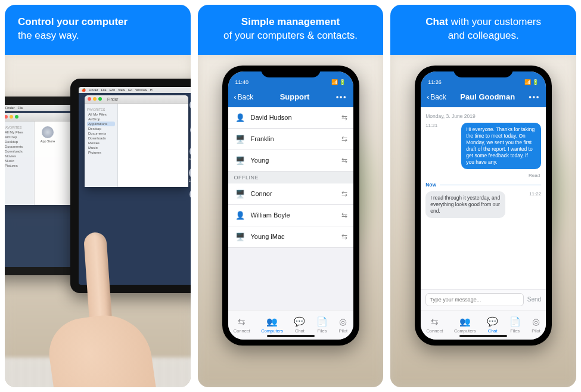 The width and height of the screenshot is (581, 392). I want to click on banner-2: Simple management of your computers & co…, so click(291, 30).